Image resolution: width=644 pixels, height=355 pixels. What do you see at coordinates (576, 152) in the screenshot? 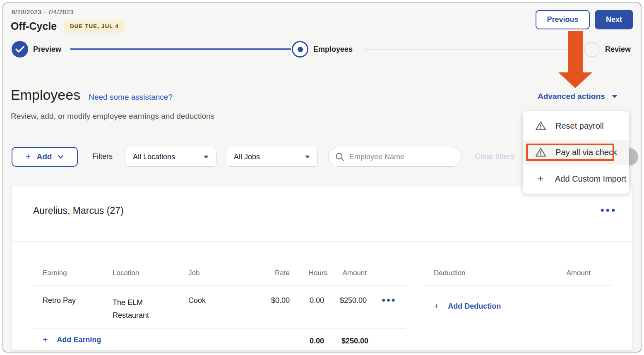
I see `advanced-actions-menu: Reset payroll Pay all via check + Add Cu…` at bounding box center [576, 152].